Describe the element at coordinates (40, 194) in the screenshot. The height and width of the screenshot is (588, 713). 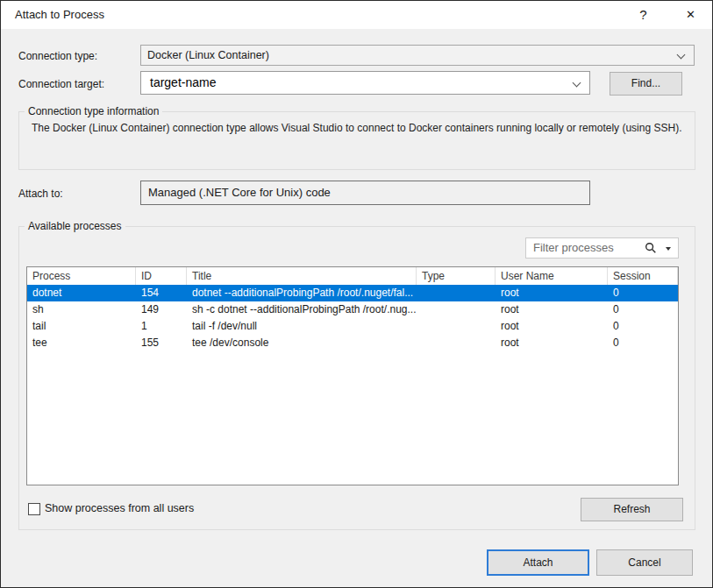
I see `attach-to-label: Attach to:` at that location.